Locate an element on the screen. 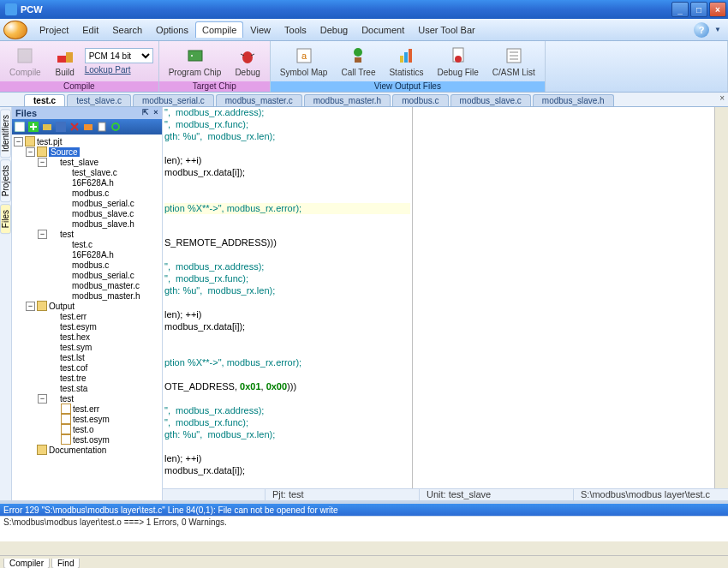 Image resolution: width=728 pixels, height=568 pixels. toolbar-folder-icon is located at coordinates (88, 127).